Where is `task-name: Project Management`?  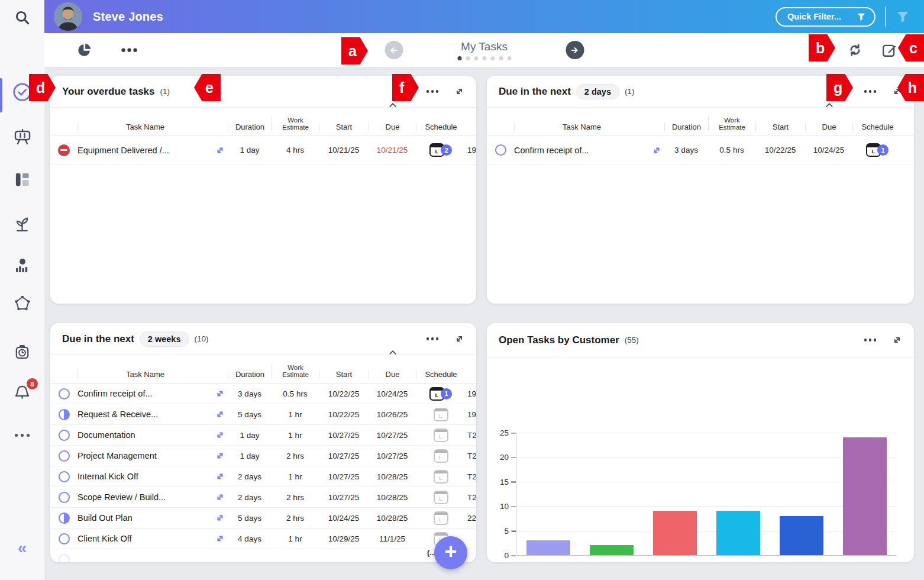 task-name: Project Management is located at coordinates (145, 456).